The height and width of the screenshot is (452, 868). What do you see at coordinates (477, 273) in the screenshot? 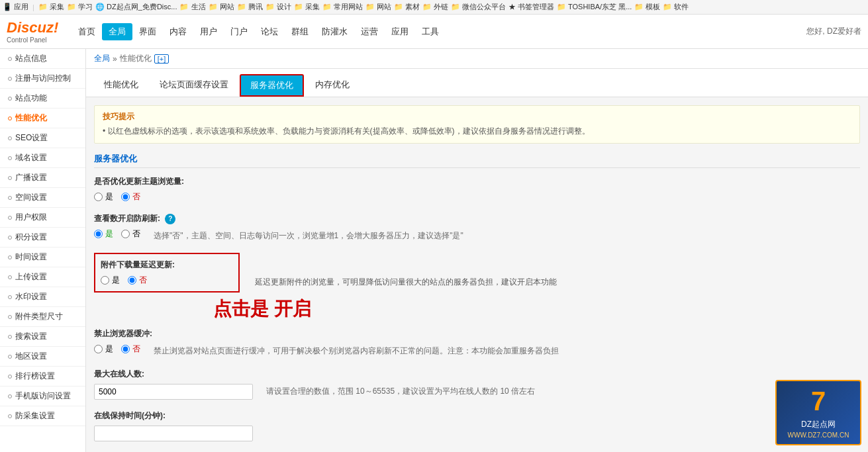
I see `field-attachment-delay: 附件下载量延迟更新: 是 否 延迟更新附件的浏览量，可` at bounding box center [477, 273].